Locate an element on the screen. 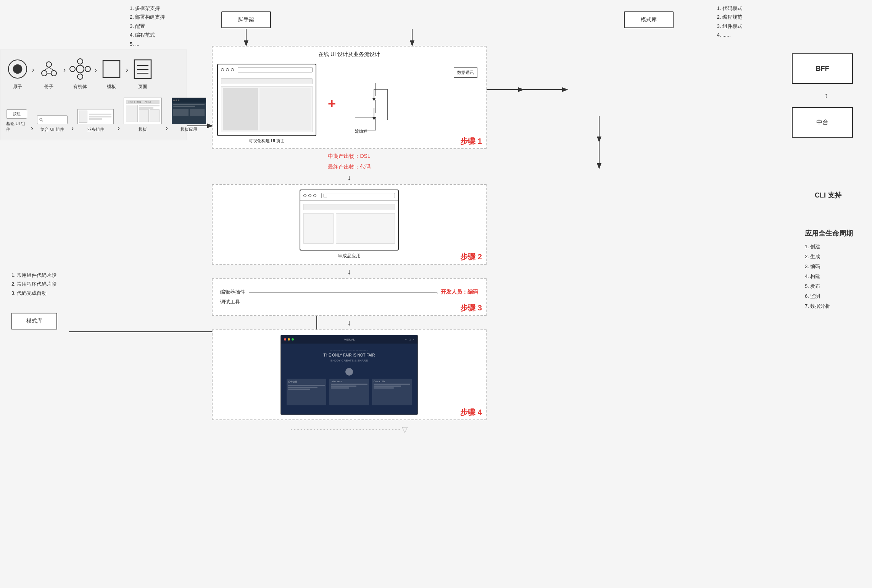  organism-item: 有机体 is located at coordinates (80, 74).